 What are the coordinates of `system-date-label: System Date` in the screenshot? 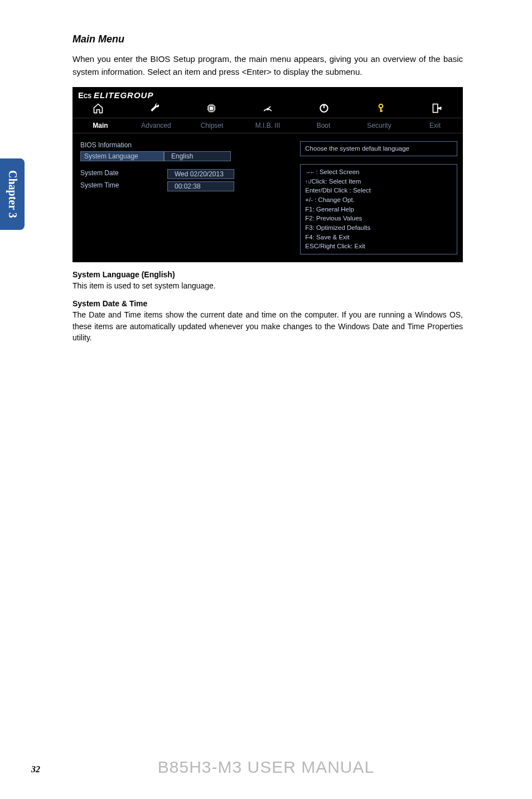 It's located at (124, 174).